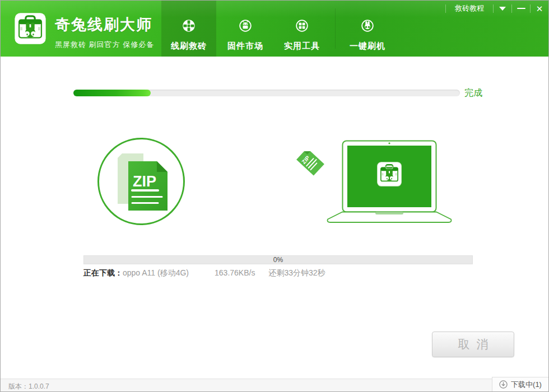  I want to click on tools-grid-icon, so click(302, 26).